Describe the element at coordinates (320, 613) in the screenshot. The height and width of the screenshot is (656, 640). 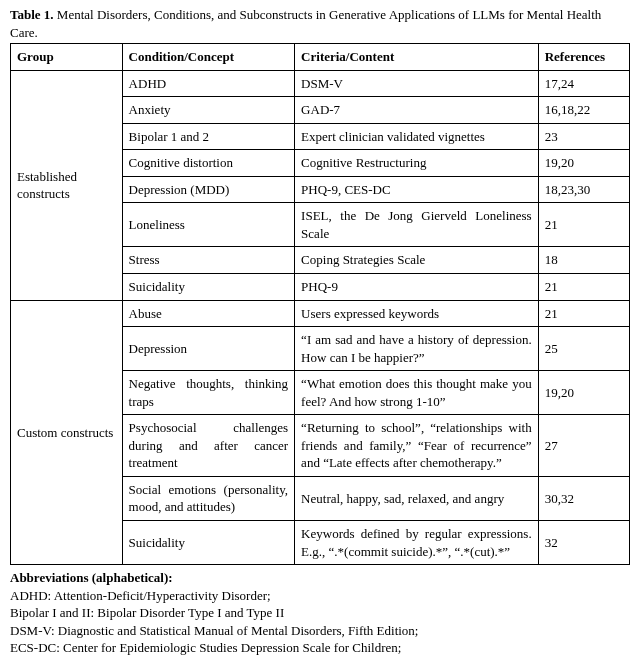
I see `abbreviation-line: Bipolar I and II: Bipolar Disorder Type …` at that location.